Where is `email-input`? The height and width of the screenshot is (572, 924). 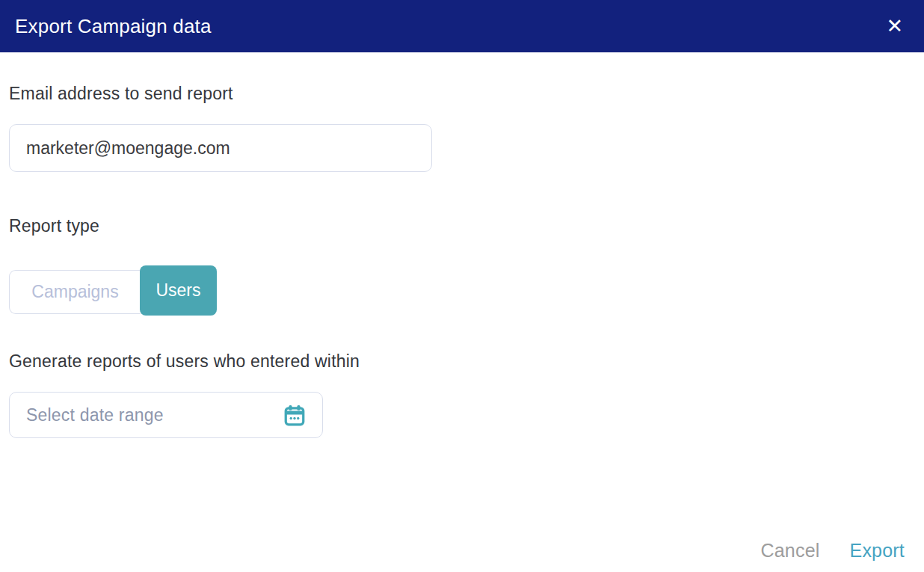 email-input is located at coordinates (221, 148).